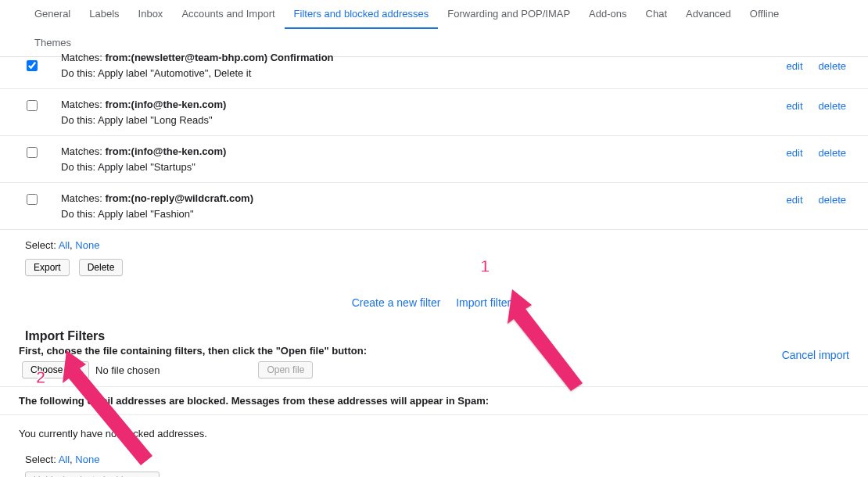 The width and height of the screenshot is (868, 477). Describe the element at coordinates (434, 206) in the screenshot. I see `filter-row: Matches: from:(no-reply@wildcraft.com) D…` at that location.